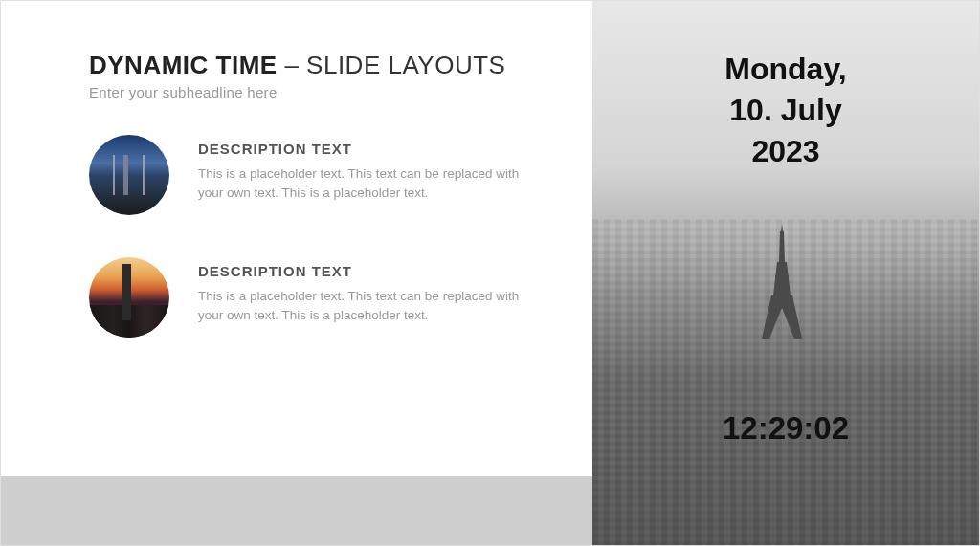 Image resolution: width=980 pixels, height=546 pixels. Describe the element at coordinates (786, 428) in the screenshot. I see `time-overlay: 12:29:02` at that location.